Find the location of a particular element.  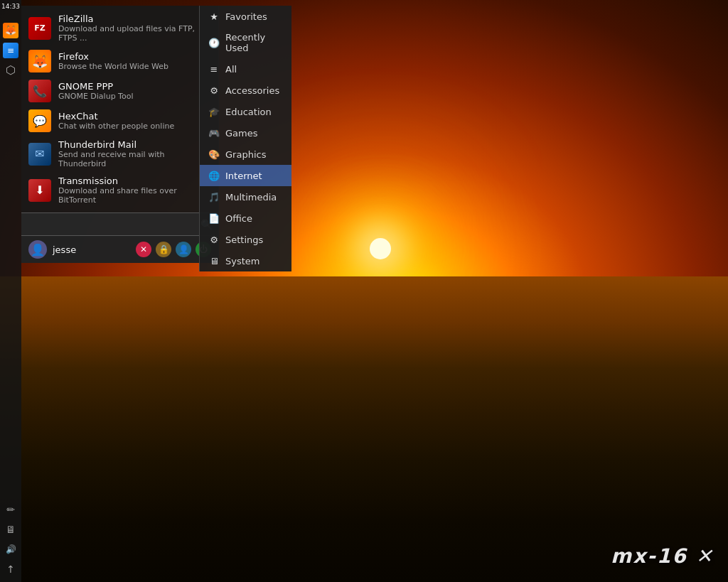

user-avatar: 👤 is located at coordinates (38, 249).